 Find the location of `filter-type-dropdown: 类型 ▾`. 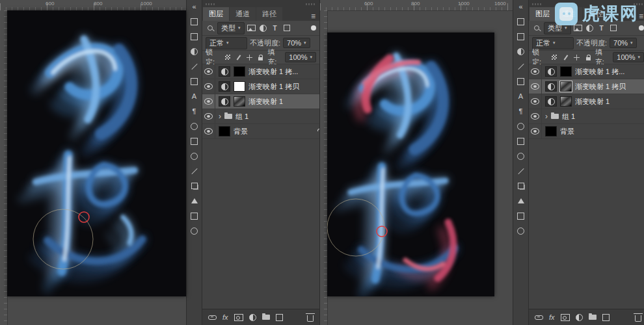

filter-type-dropdown: 类型 ▾ is located at coordinates (231, 29).